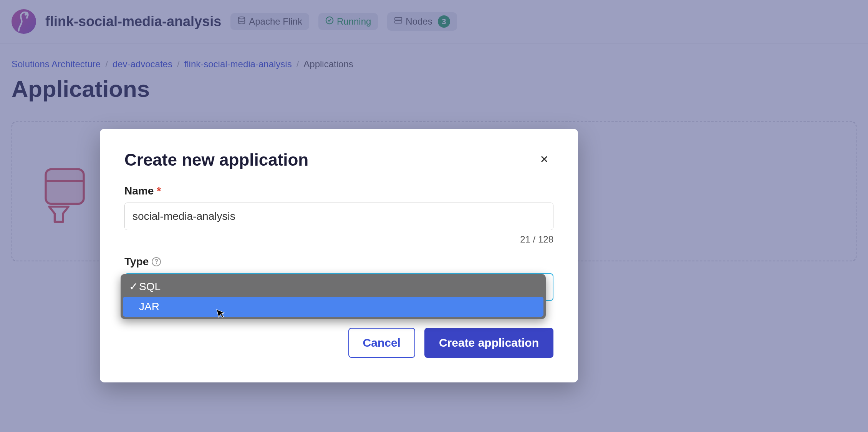  I want to click on char-counter: 21 / 128, so click(339, 239).